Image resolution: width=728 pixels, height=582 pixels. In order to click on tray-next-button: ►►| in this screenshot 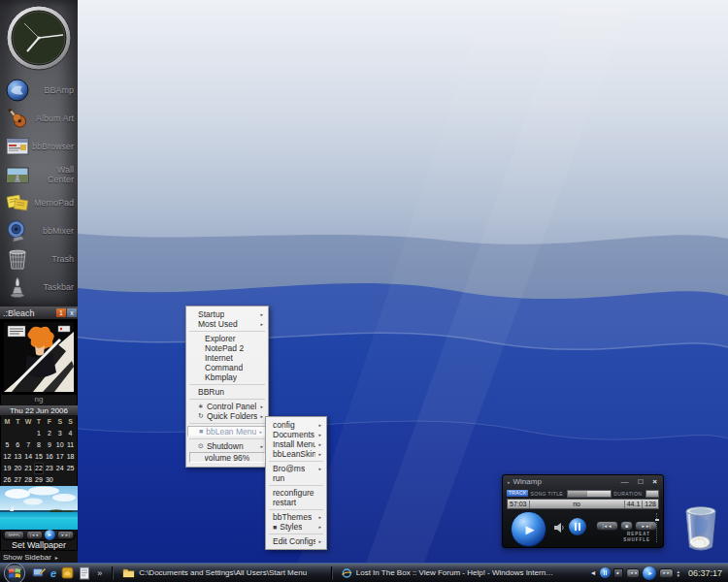, I will do `click(666, 573)`.